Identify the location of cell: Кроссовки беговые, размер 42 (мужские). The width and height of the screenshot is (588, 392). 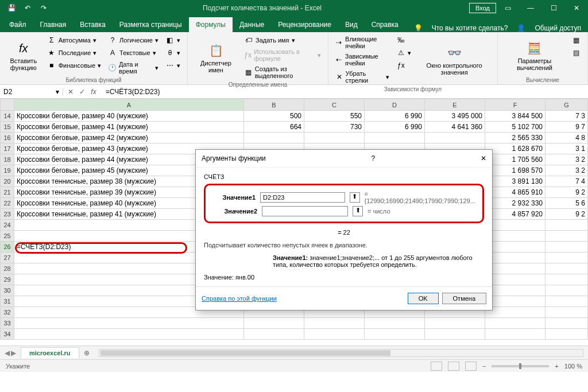
(129, 138).